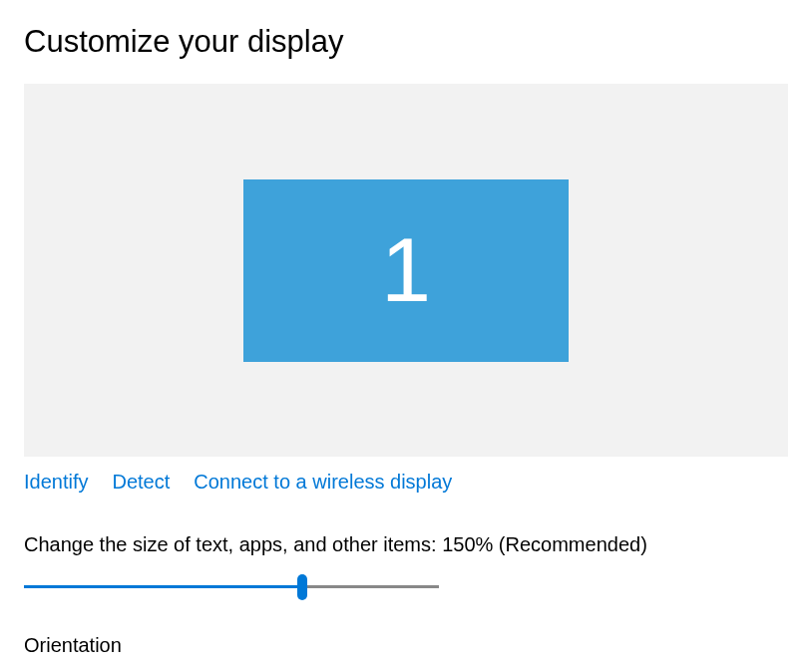  Describe the element at coordinates (406, 646) in the screenshot. I see `orientation-label: Orientation` at that location.